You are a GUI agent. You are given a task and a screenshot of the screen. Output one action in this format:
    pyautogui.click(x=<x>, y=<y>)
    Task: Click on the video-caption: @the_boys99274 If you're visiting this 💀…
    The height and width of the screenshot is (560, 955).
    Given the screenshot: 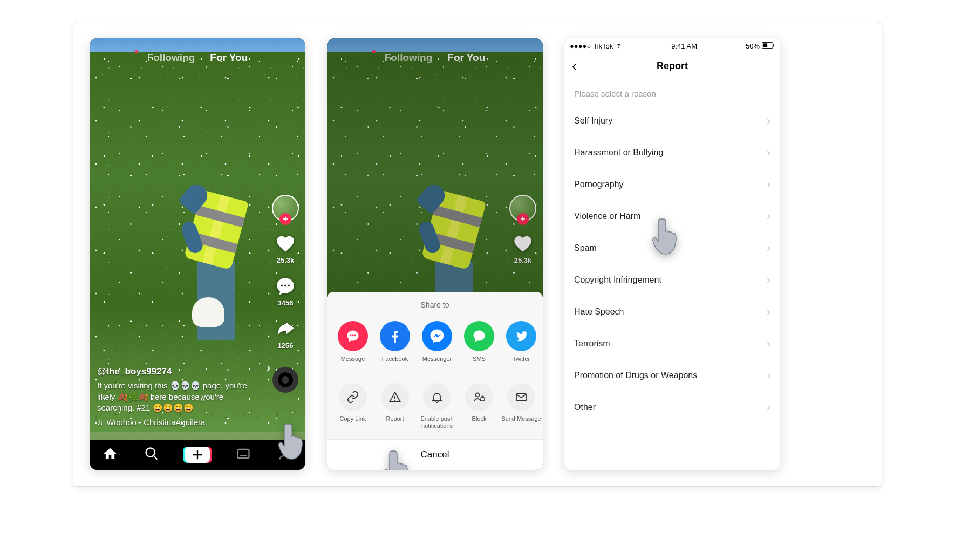 What is the action you would take?
    pyautogui.click(x=177, y=397)
    